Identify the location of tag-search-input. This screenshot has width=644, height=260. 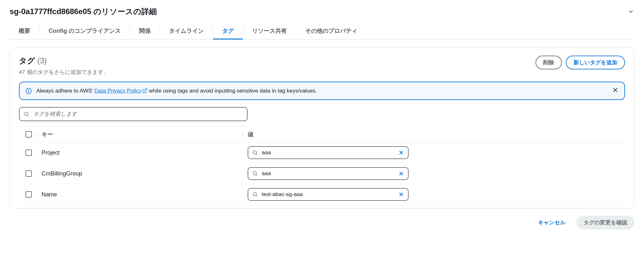
(133, 114).